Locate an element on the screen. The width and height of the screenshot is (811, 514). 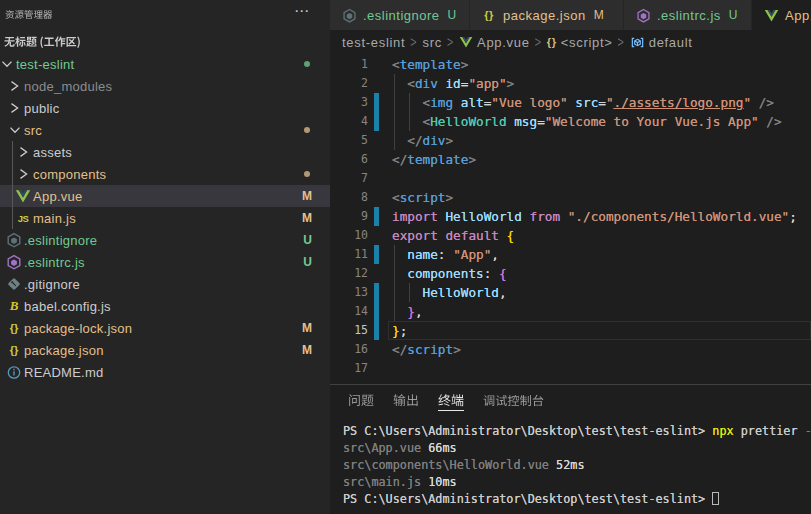
line-number: 6 is located at coordinates (349, 160).